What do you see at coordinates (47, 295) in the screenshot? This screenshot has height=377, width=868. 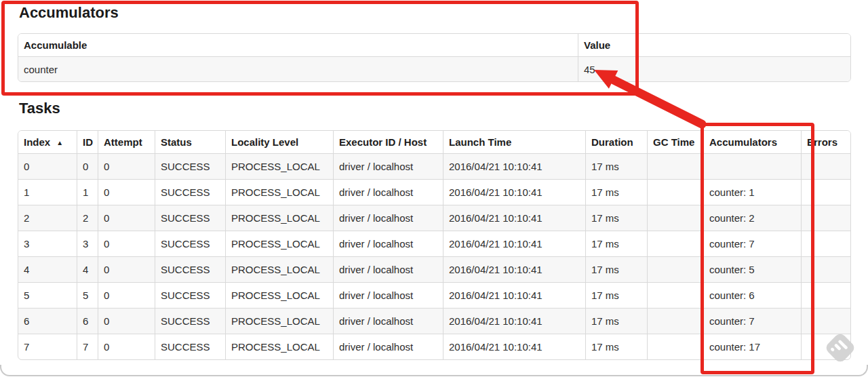 I see `task-cell-index: 5` at bounding box center [47, 295].